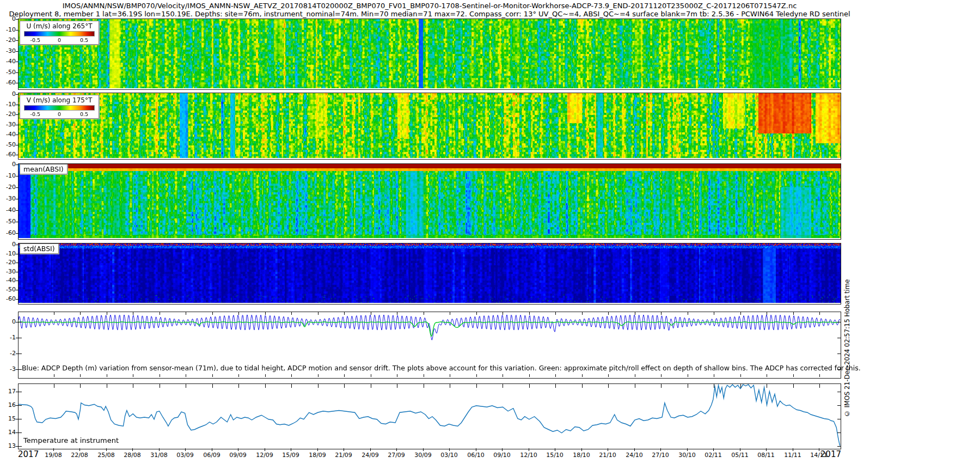 The height and width of the screenshot is (463, 980). What do you see at coordinates (766, 455) in the screenshot?
I see `x-tick-label: 08/11` at bounding box center [766, 455].